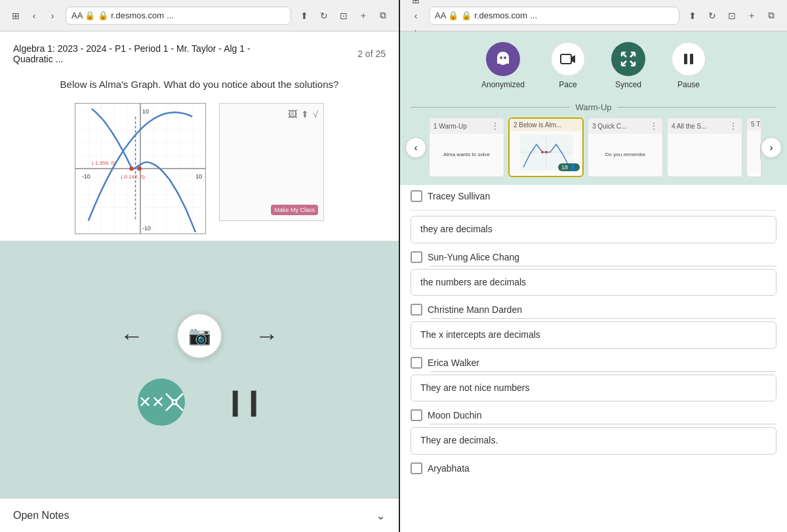 This screenshot has height=532, width=787. Describe the element at coordinates (594, 468) in the screenshot. I see `student-name-6: Aryabhata` at that location.